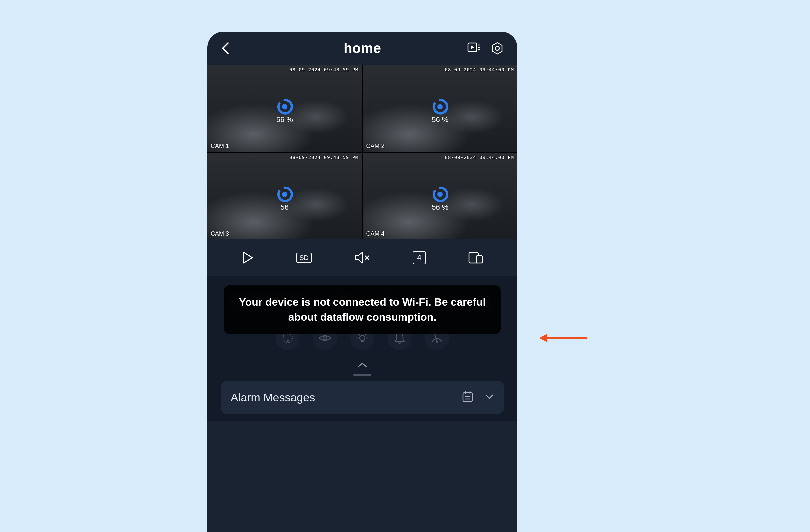  Describe the element at coordinates (362, 258) in the screenshot. I see `mute-button` at that location.